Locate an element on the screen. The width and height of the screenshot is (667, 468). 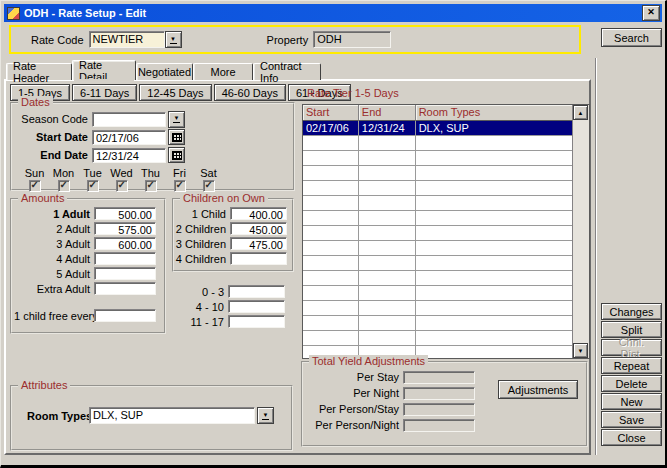
attributes-section-label: Attributes is located at coordinates (44, 385).